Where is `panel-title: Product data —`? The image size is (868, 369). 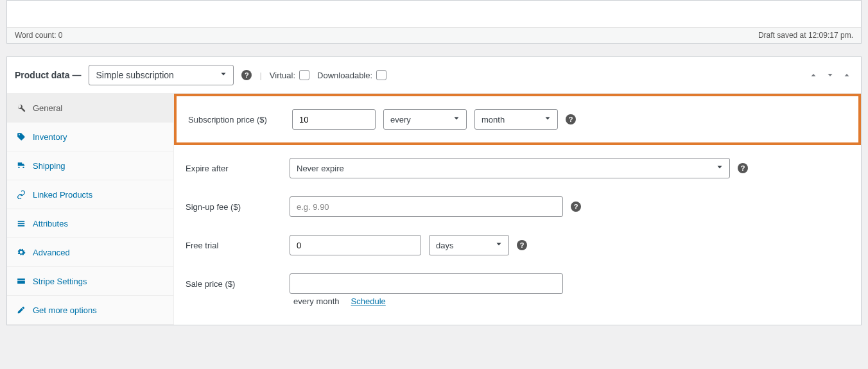
panel-title: Product data — is located at coordinates (48, 75).